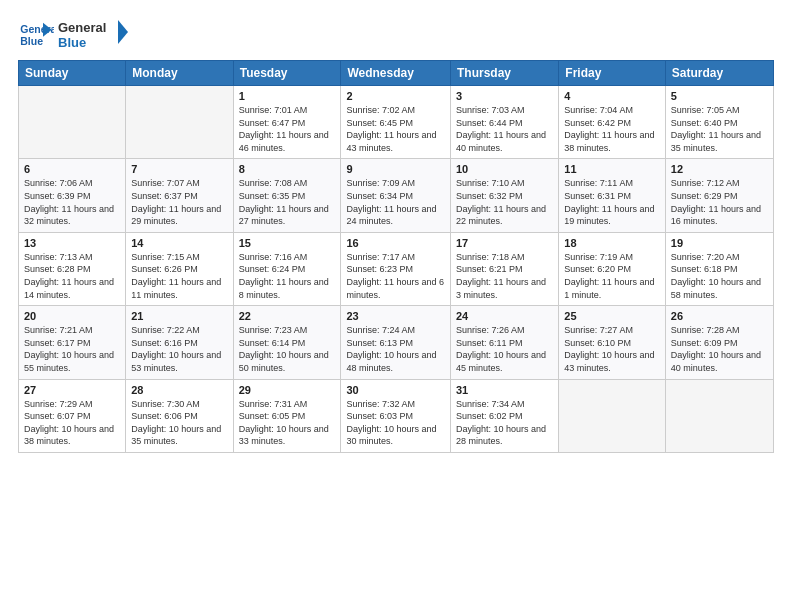 The width and height of the screenshot is (792, 612). I want to click on day-number: 6, so click(72, 169).